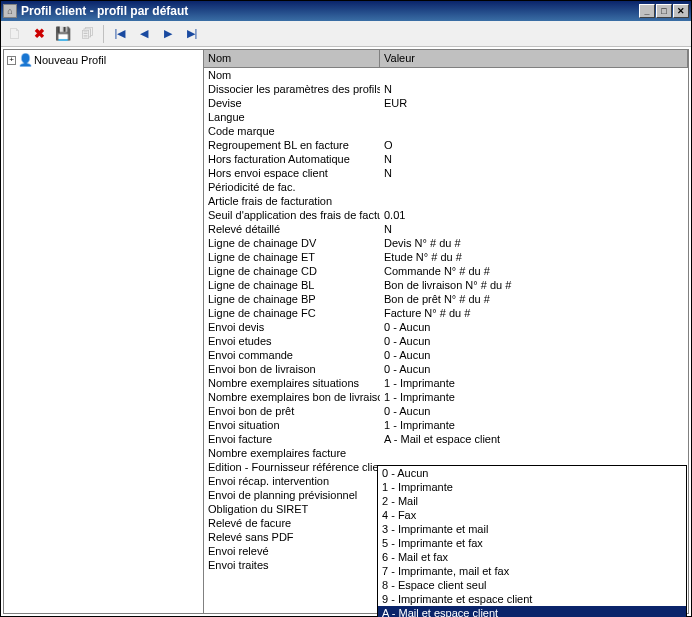 Image resolution: width=692 pixels, height=617 pixels. I want to click on cell-val: 0.01, so click(534, 215).